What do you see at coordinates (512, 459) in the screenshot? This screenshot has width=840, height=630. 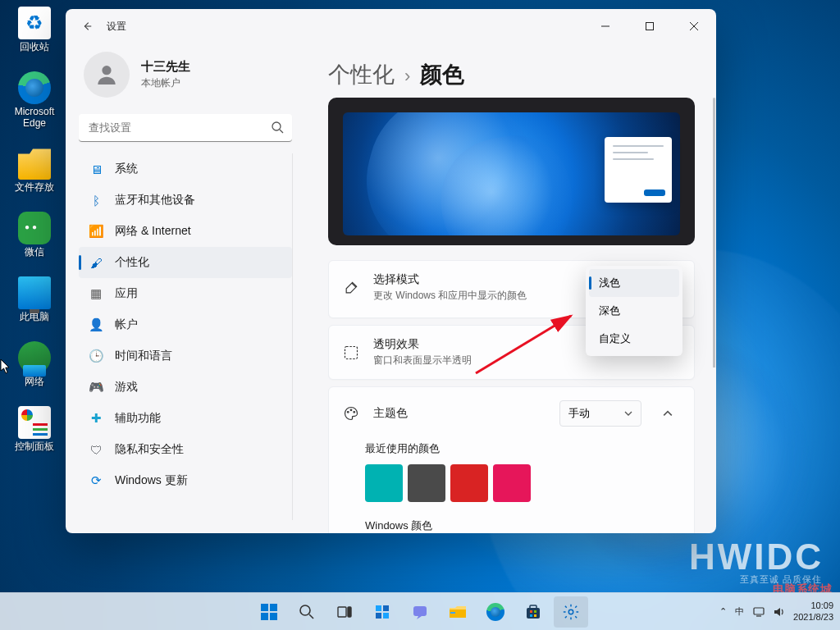 I see `accent-color-card: 主题色 手动 最近使用的颜色 Windows 颜色` at bounding box center [512, 459].